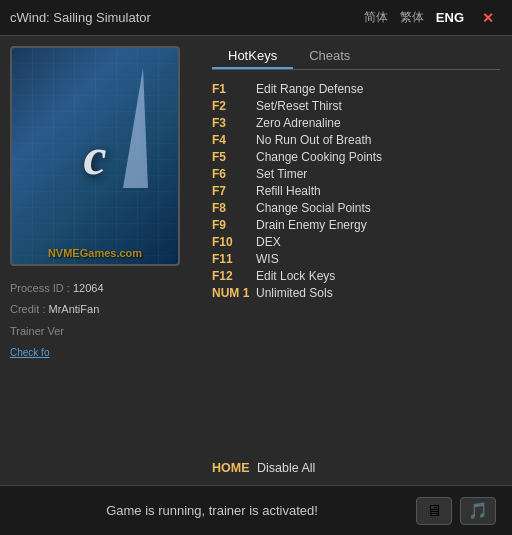 The width and height of the screenshot is (512, 535). What do you see at coordinates (28, 309) in the screenshot?
I see `credit-label: Credit :` at bounding box center [28, 309].